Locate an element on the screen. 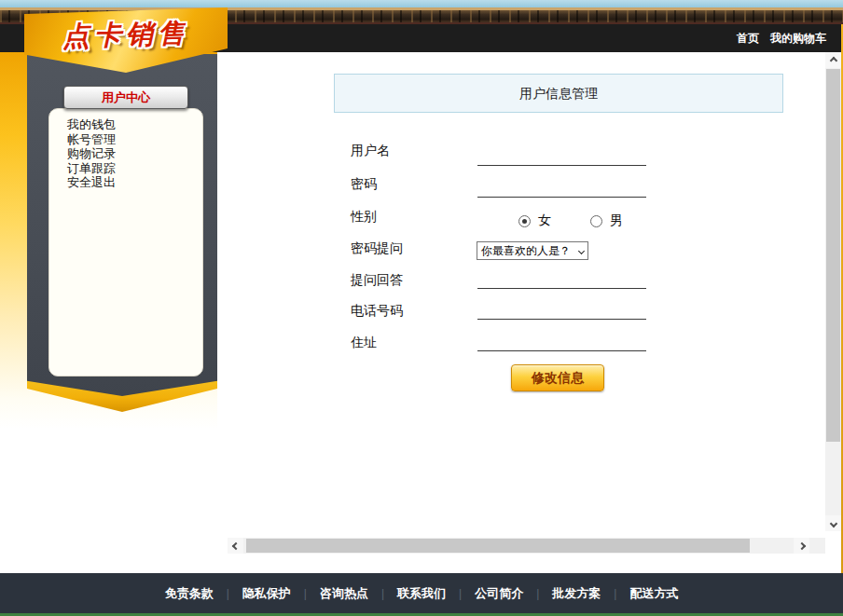  sidebar-item-track: 订单跟踪 is located at coordinates (91, 169).